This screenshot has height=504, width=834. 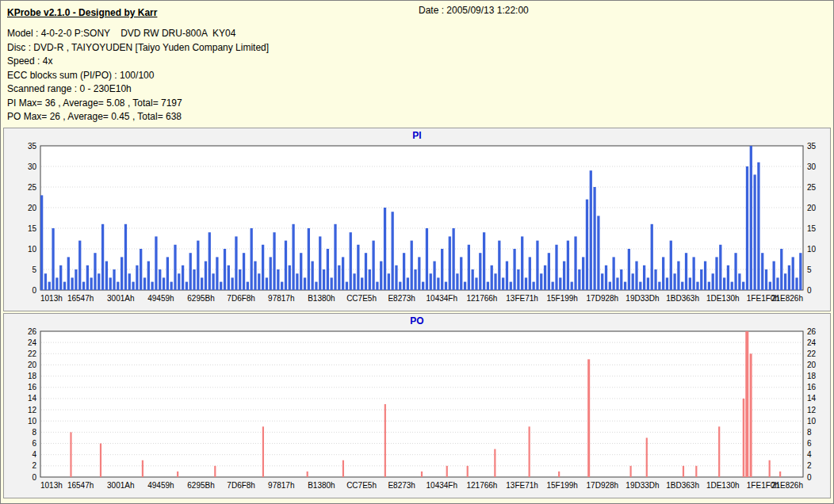 I want to click on info-line-ecc: ECC blocks sum (PI/PO) : 100/100, so click(x=417, y=76).